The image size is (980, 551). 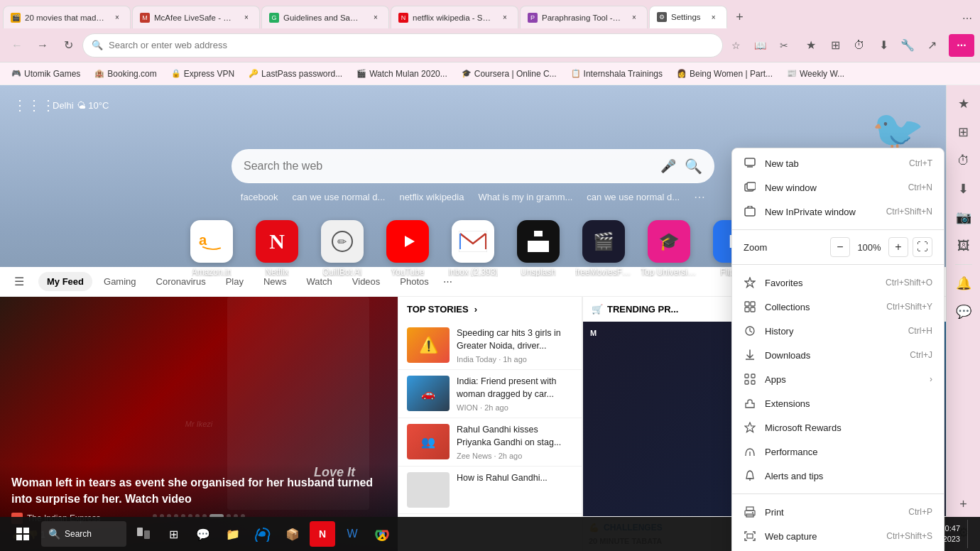 What do you see at coordinates (838, 331) in the screenshot?
I see `menu-history: History Ctrl+H` at bounding box center [838, 331].